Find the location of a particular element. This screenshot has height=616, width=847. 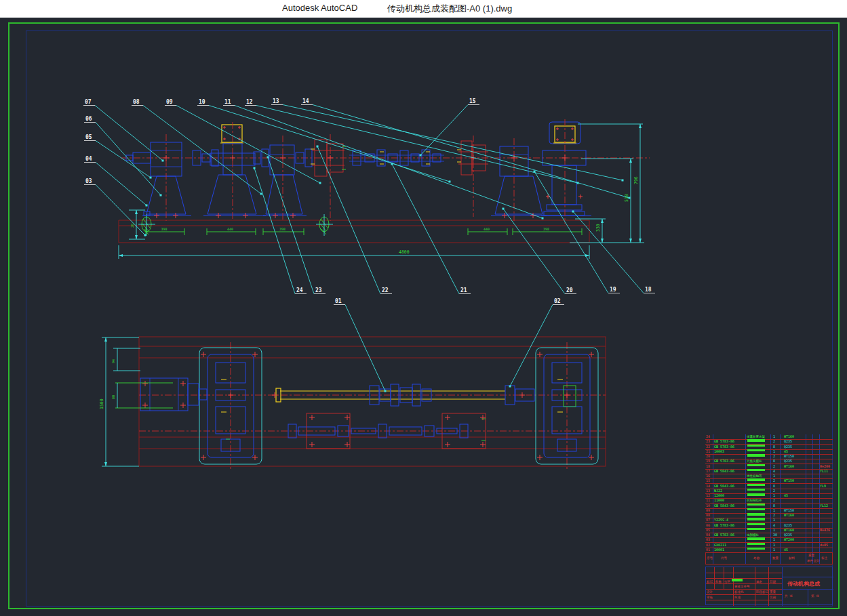

tb-label-sign: 签名 is located at coordinates (760, 581).